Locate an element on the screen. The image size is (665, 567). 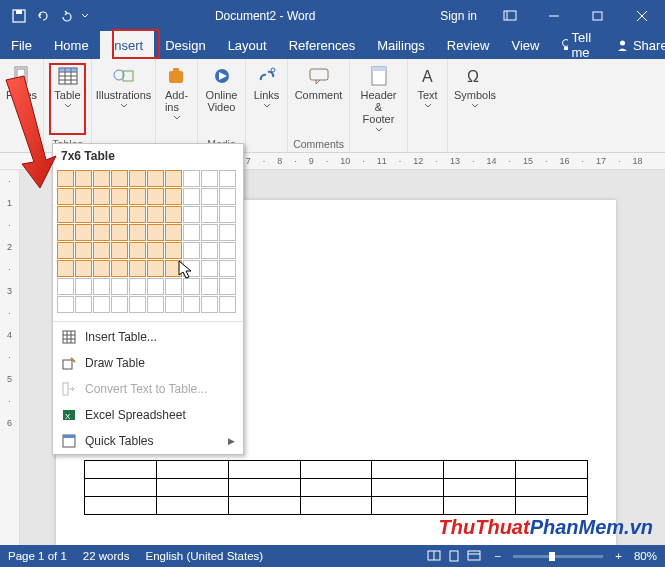
undo-icon is located at coordinates (43, 16).